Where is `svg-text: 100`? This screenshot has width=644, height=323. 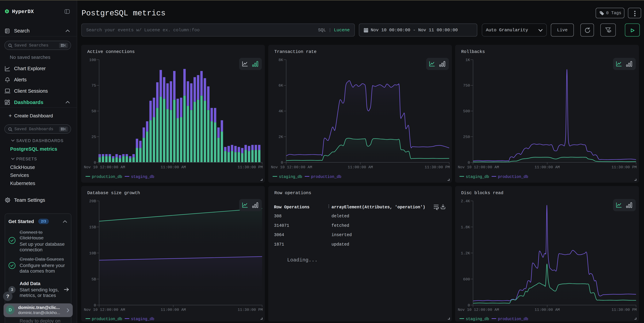 svg-text: 100 is located at coordinates (92, 60).